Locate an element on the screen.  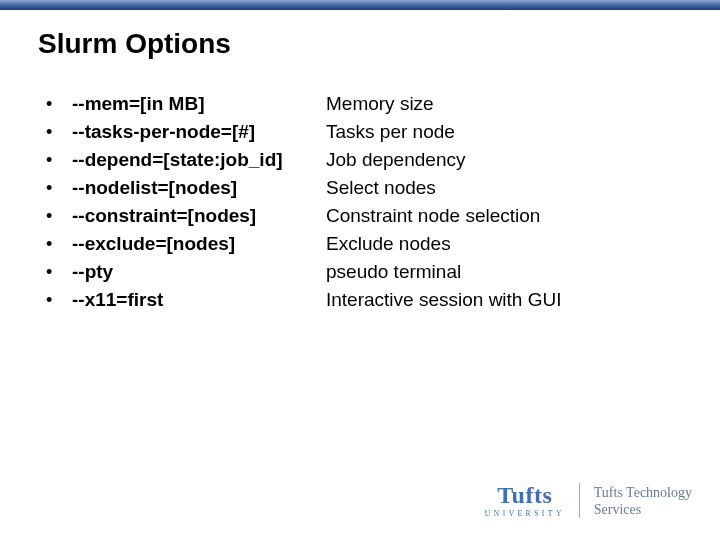
top-border-bar is located at coordinates (360, 5).